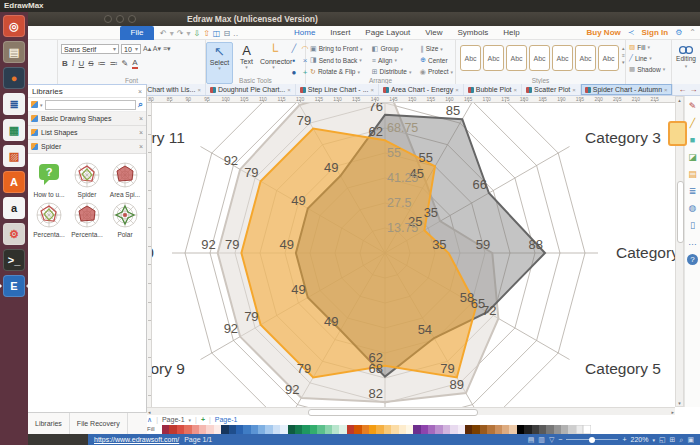  I want to click on doc-tab-6: Scatter Plot×, so click(552, 90).